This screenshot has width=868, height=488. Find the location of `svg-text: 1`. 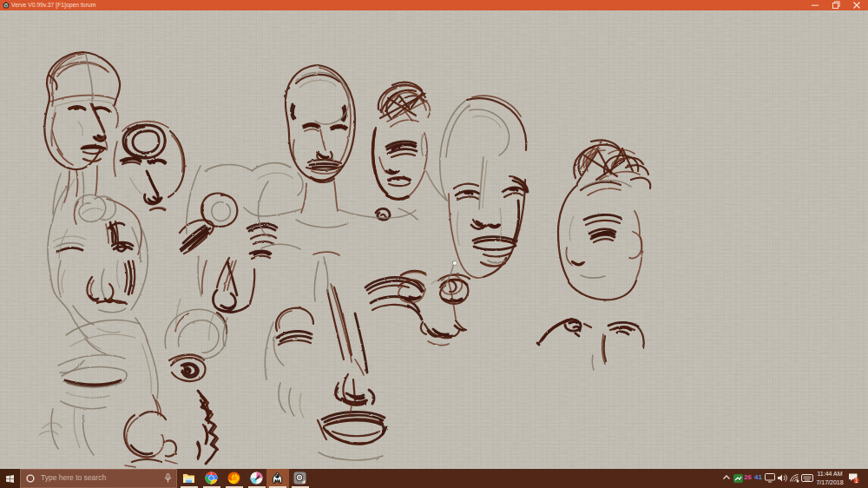

svg-text: 1 is located at coordinates (857, 481).